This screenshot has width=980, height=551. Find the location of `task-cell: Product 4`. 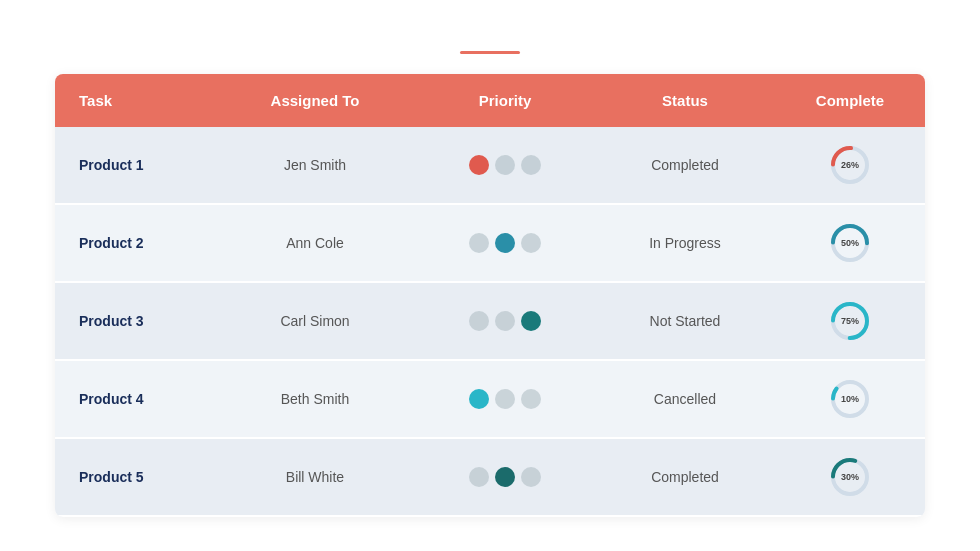

task-cell: Product 4 is located at coordinates (135, 399).